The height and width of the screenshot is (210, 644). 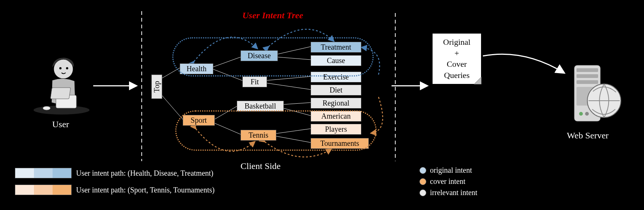 I want to click on legend-right-original: original intent, so click(x=446, y=170).